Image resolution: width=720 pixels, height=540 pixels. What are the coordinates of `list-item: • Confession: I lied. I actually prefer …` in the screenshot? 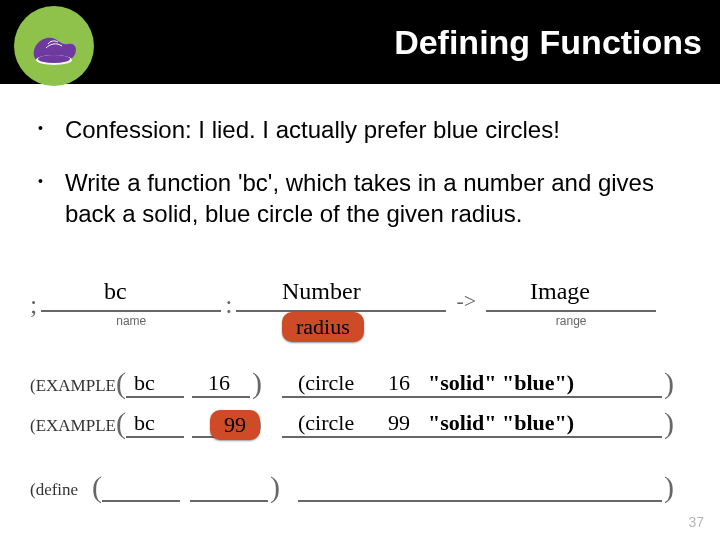 It's located at (365, 130).